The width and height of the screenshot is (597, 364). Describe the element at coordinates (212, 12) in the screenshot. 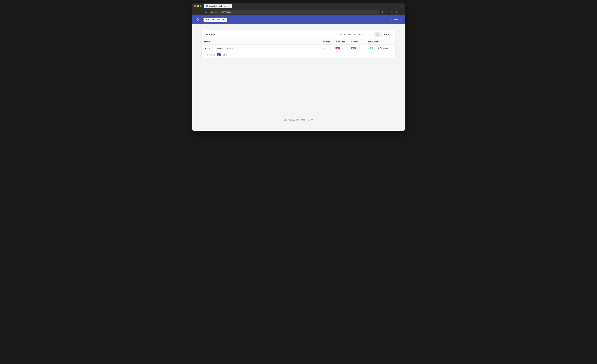

I see `lock-icon: 🔒` at that location.